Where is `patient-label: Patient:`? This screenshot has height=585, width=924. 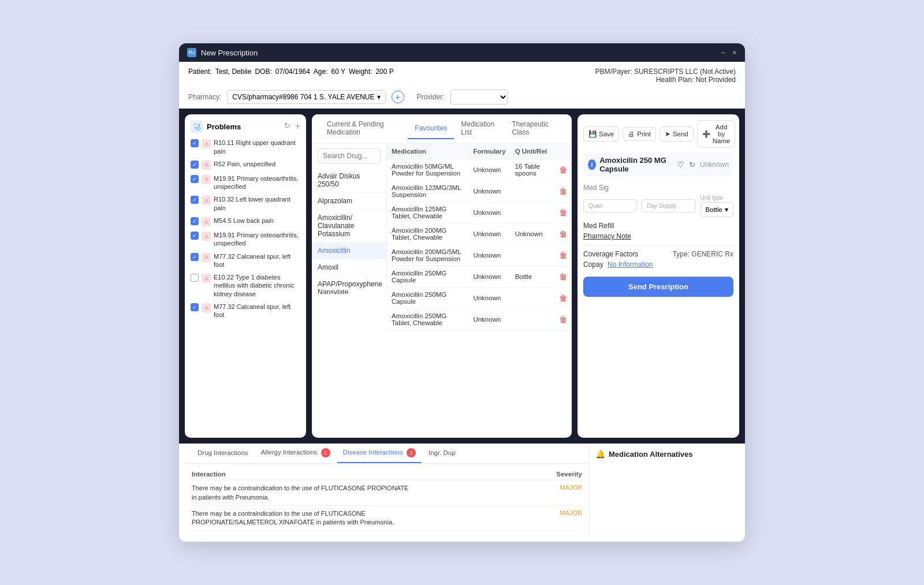
patient-label: Patient: is located at coordinates (200, 72).